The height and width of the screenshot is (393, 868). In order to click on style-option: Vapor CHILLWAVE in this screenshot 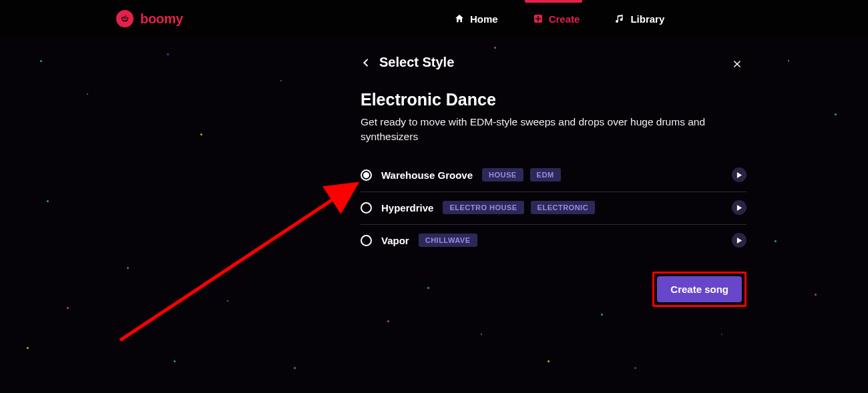, I will do `click(554, 241)`.